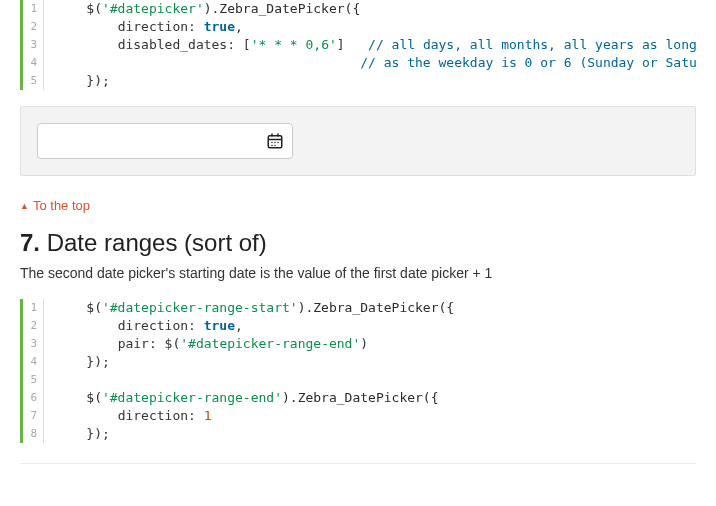 The width and height of the screenshot is (716, 506). What do you see at coordinates (358, 243) in the screenshot?
I see `section-heading: 7. Date ranges (sort of)` at bounding box center [358, 243].